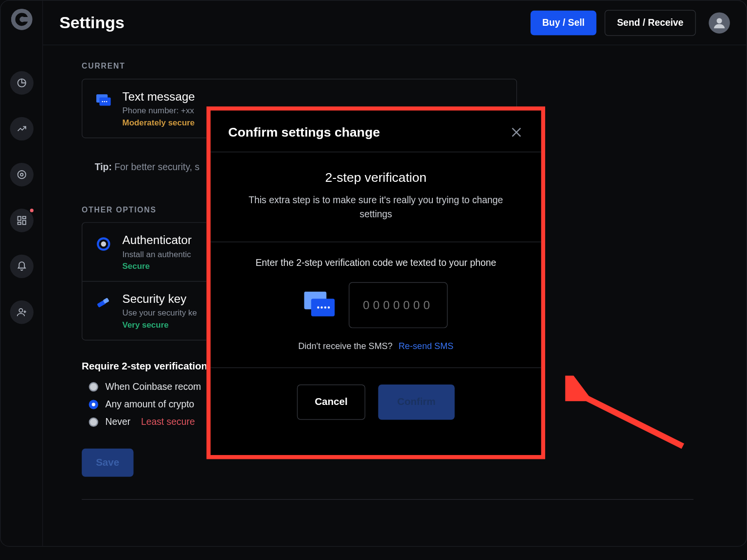 This screenshot has height=560, width=747. Describe the element at coordinates (93, 404) in the screenshot. I see `radio-icon-selected` at that location.